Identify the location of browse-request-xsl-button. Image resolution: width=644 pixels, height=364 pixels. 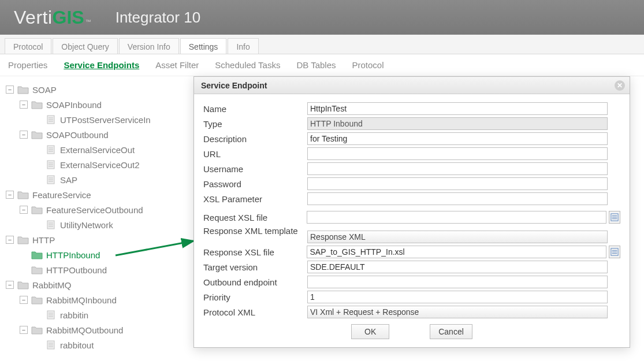
(615, 217).